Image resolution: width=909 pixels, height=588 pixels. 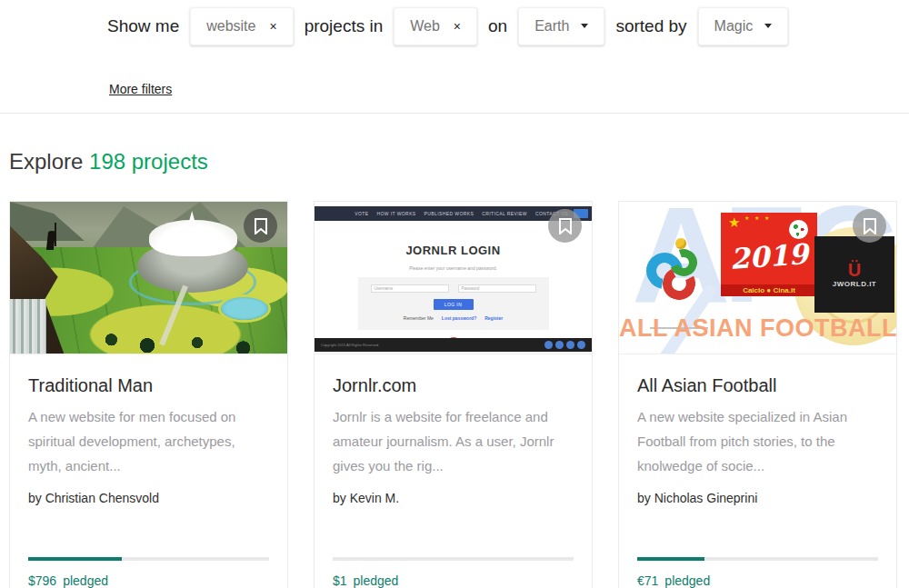 I want to click on header-divider, so click(x=454, y=113).